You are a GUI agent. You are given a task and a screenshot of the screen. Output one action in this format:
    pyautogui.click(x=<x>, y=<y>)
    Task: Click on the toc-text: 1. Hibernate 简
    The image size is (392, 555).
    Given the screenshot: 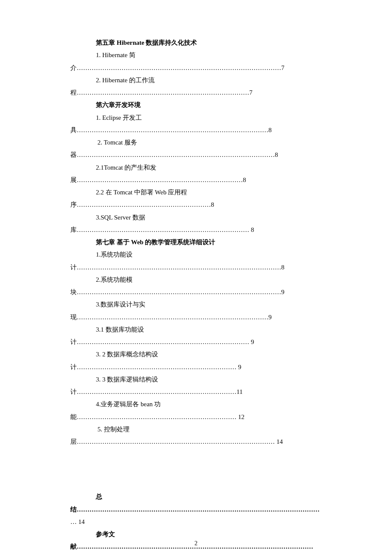 What is the action you would take?
    pyautogui.click(x=116, y=55)
    